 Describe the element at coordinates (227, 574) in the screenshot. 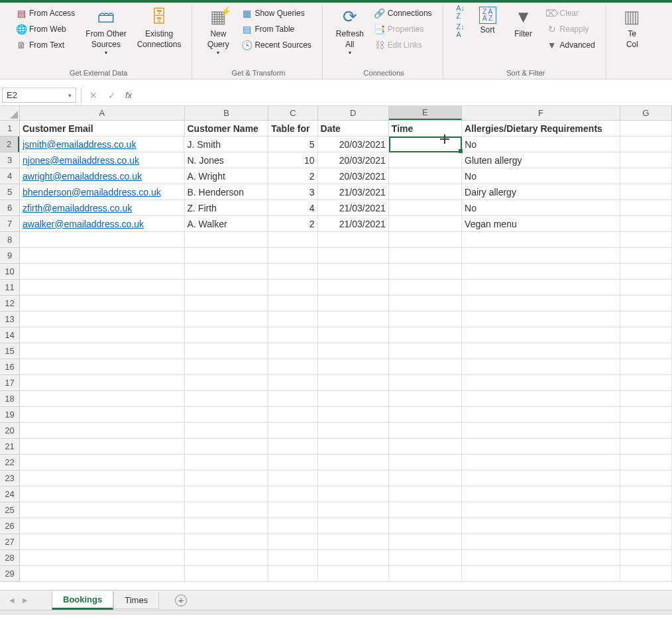

I see `cell-B29` at that location.